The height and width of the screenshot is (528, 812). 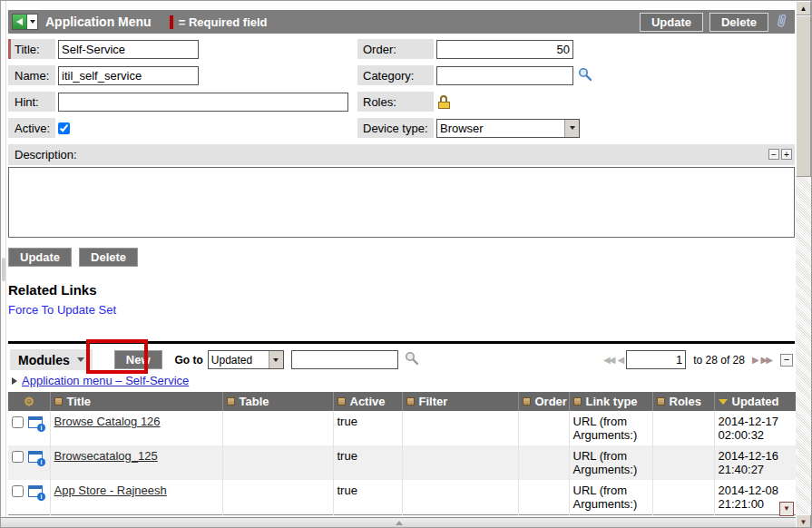 I want to click on table-row: i Browsecatalog_125 true URL (from Argum…, so click(x=402, y=463).